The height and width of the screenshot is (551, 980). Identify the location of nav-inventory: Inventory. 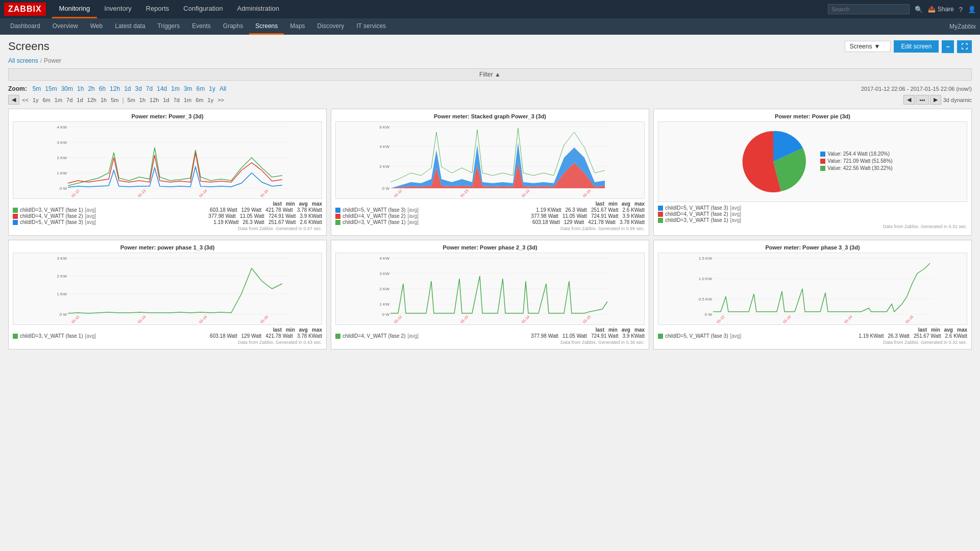
(117, 9).